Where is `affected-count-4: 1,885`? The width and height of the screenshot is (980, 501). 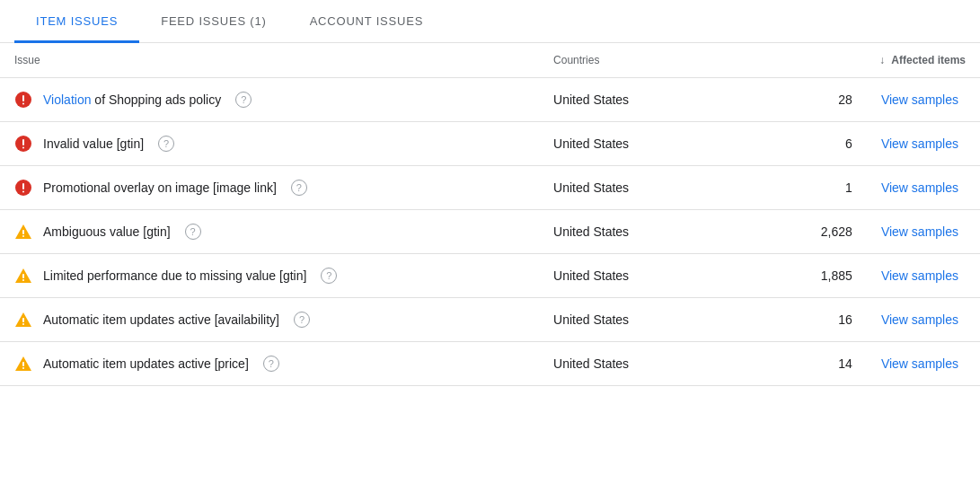
affected-count-4: 1,885 is located at coordinates (844, 276).